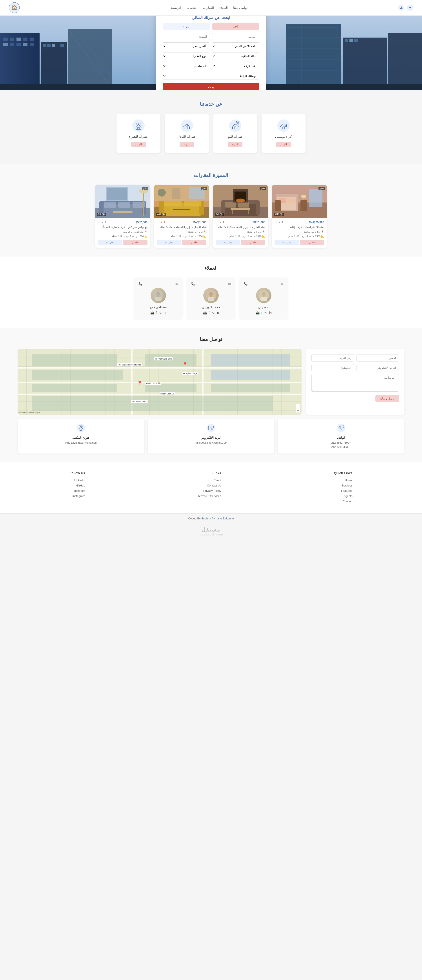 The height and width of the screenshot is (980, 422). I want to click on share-icon-2: ⬆, so click(165, 222).